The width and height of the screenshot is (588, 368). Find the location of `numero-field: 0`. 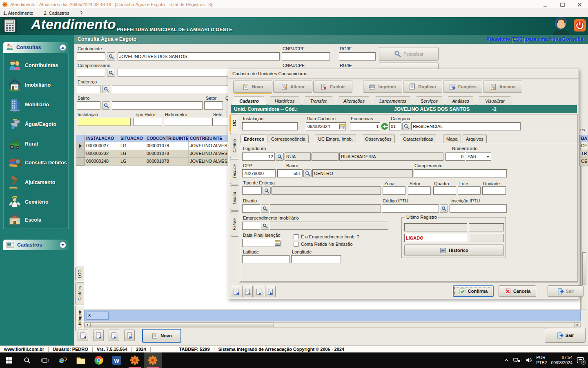

numero-field: 0 is located at coordinates (455, 157).